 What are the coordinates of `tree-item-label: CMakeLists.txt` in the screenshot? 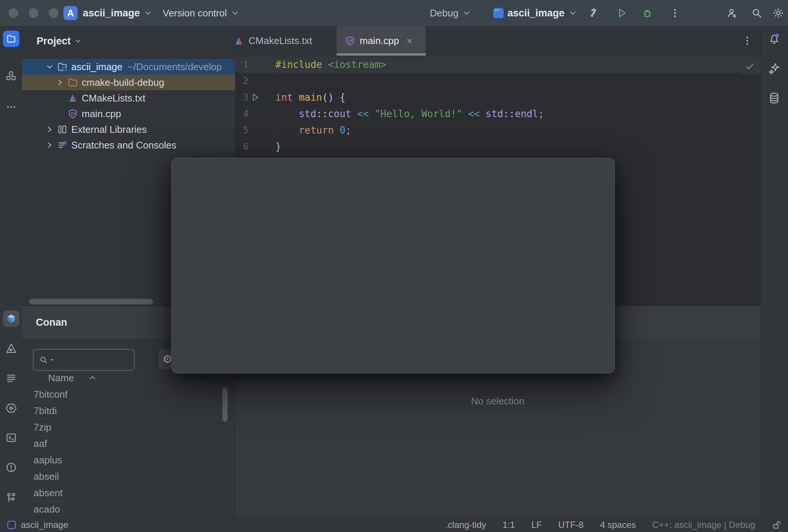 It's located at (113, 98).